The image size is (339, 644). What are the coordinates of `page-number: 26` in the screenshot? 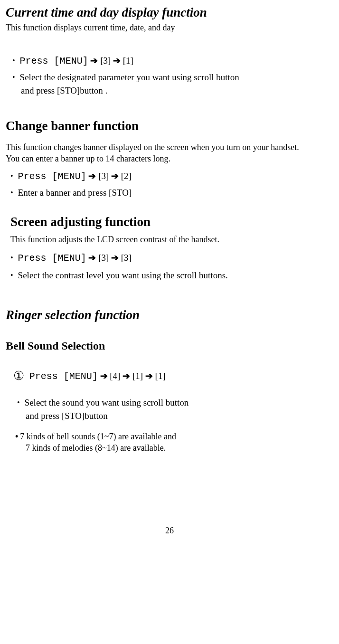 It's located at (170, 530).